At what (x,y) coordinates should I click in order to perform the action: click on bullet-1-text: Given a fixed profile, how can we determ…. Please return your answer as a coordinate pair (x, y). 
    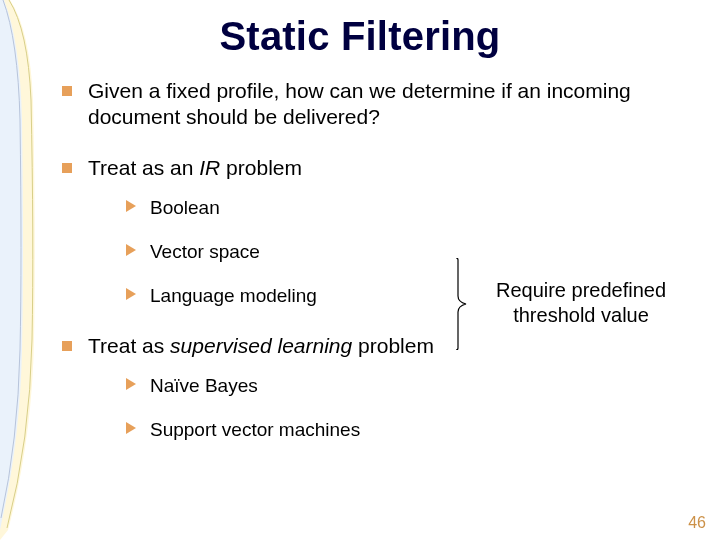
    Looking at the image, I should click on (395, 104).